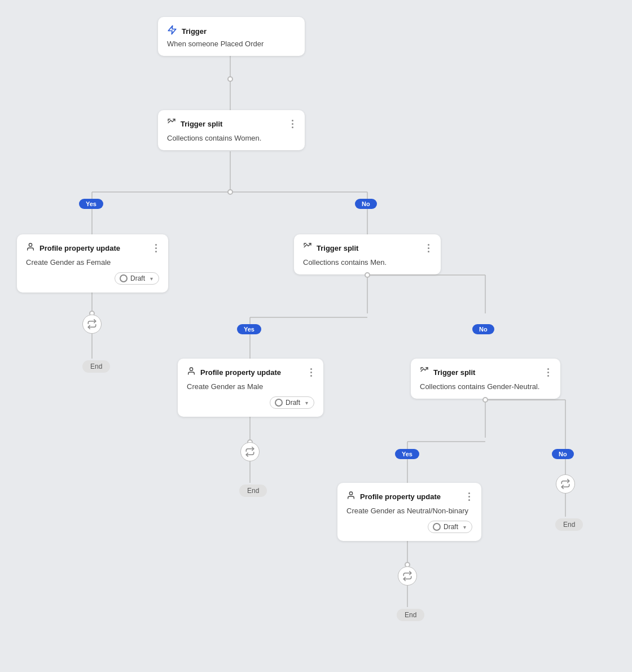 The width and height of the screenshot is (632, 672). I want to click on draft-icon-male, so click(279, 403).